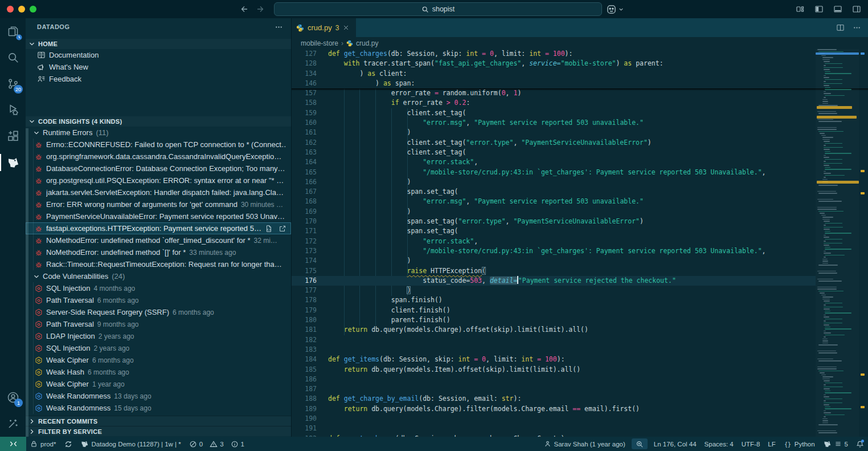 This screenshot has width=868, height=451. What do you see at coordinates (158, 204) in the screenshot?
I see `runtime-error-item: Error: ERR wrong number of arguments for…` at bounding box center [158, 204].